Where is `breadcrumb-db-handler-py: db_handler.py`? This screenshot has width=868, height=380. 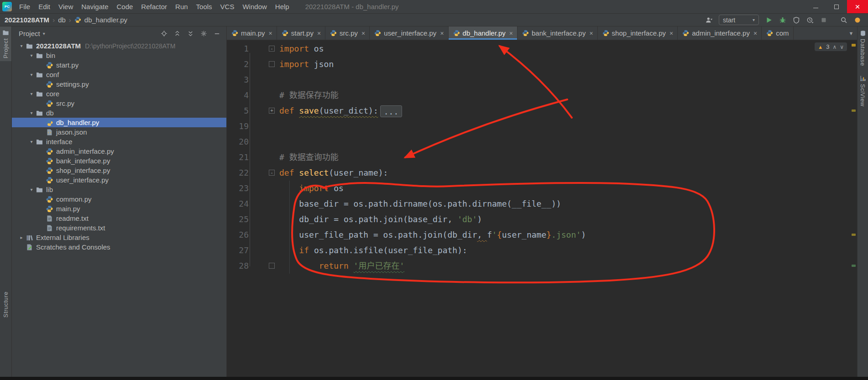
breadcrumb-db-handler-py: db_handler.py is located at coordinates (106, 20).